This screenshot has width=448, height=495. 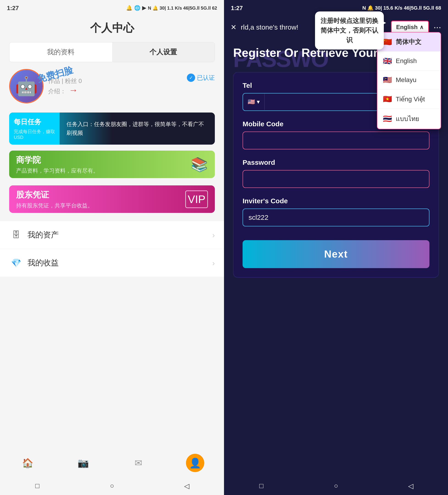 I want to click on nav-home: 🏠, so click(x=28, y=463).